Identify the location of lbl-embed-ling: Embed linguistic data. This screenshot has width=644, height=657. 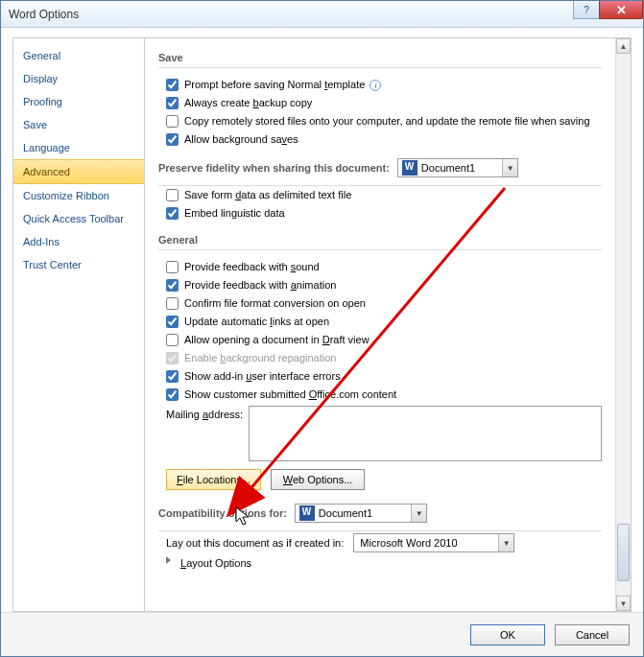
(234, 213).